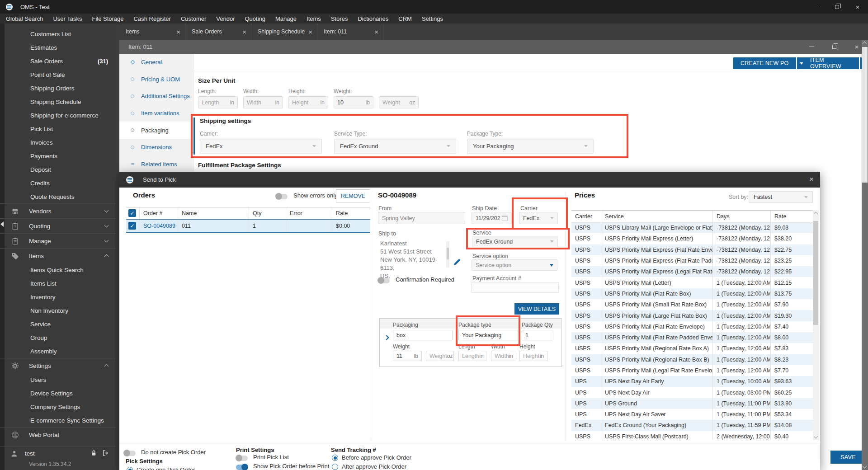 The image size is (868, 470). I want to click on prices-row: USPSUSPS Priority Mail (Legal Flat Rate …, so click(692, 371).